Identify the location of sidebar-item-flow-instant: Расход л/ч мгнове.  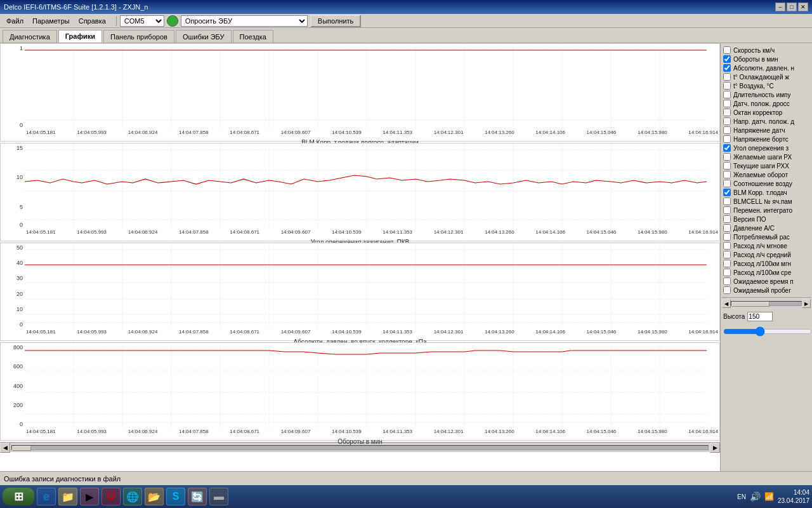
(766, 246).